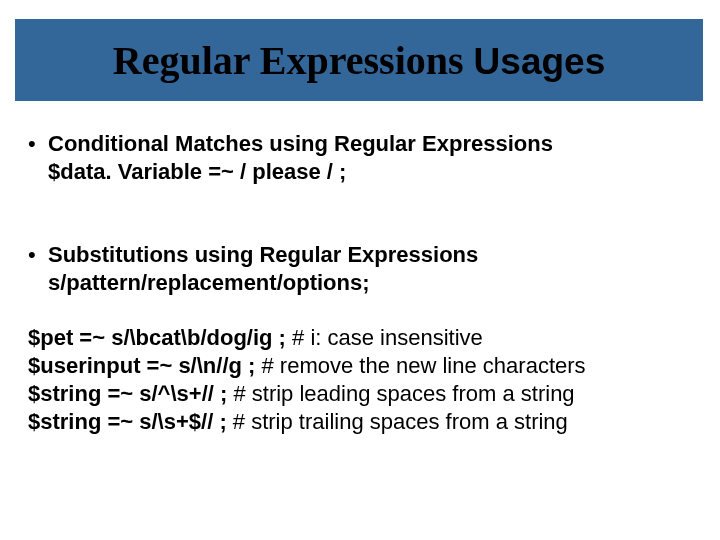 The height and width of the screenshot is (540, 720). I want to click on title-band: Regular Expressions Usages, so click(359, 60).